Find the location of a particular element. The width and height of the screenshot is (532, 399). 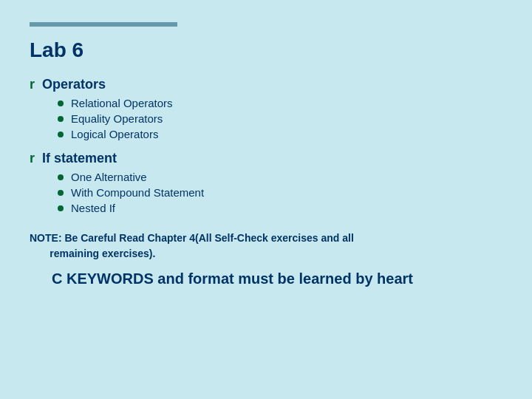

note-prefix: NOTE: Be Careful Read Chapter 4(All Self… is located at coordinates (192, 238).